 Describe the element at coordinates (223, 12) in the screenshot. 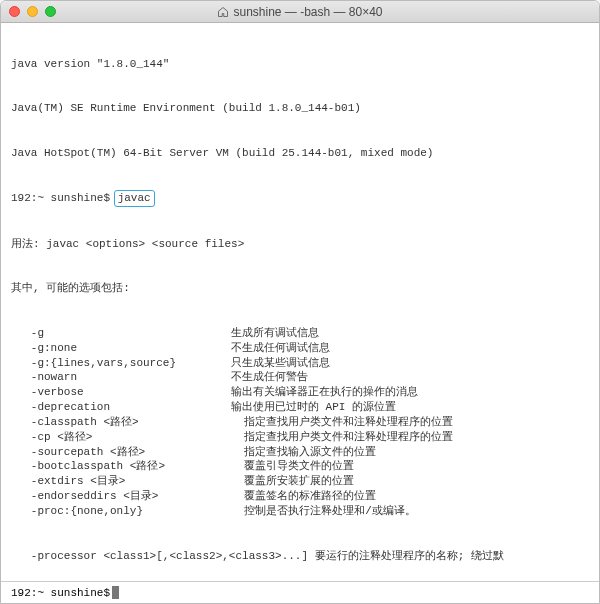

I see `home-icon` at that location.